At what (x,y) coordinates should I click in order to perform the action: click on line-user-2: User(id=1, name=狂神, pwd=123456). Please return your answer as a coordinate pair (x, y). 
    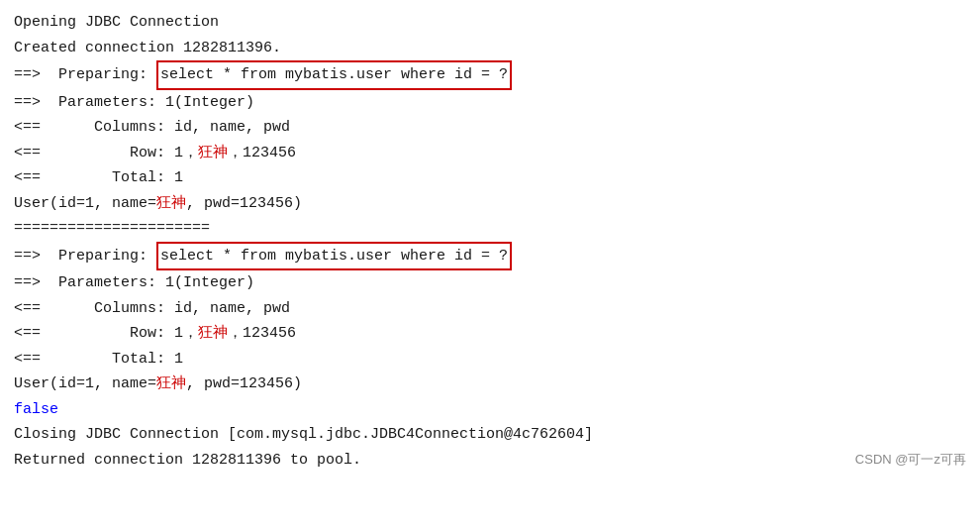
    Looking at the image, I should click on (490, 384).